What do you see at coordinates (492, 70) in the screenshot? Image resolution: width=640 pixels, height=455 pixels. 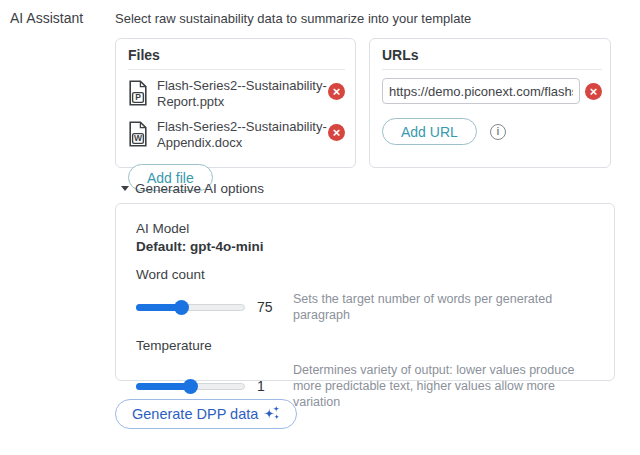 I see `urls-panel-divider` at bounding box center [492, 70].